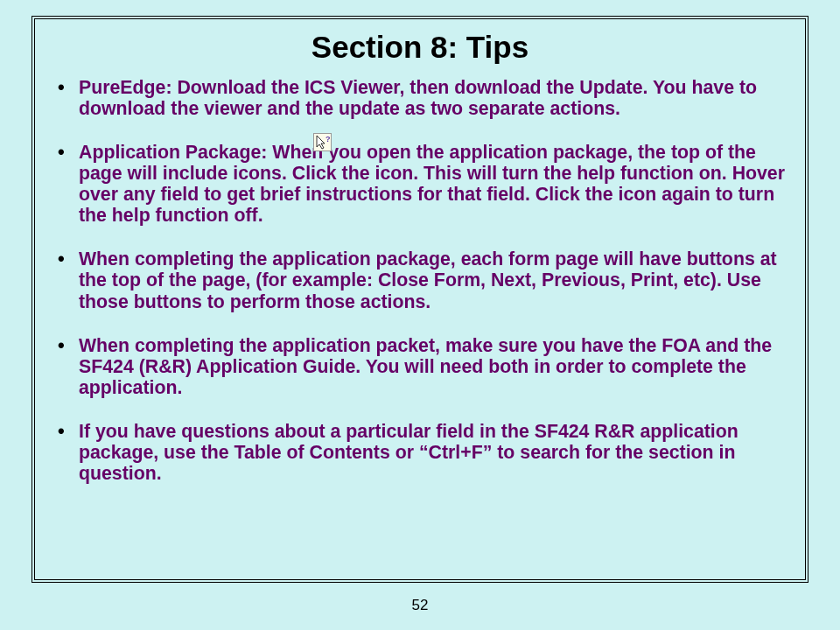 The width and height of the screenshot is (840, 630). Describe the element at coordinates (322, 142) in the screenshot. I see `help-cursor-icon: ?` at that location.